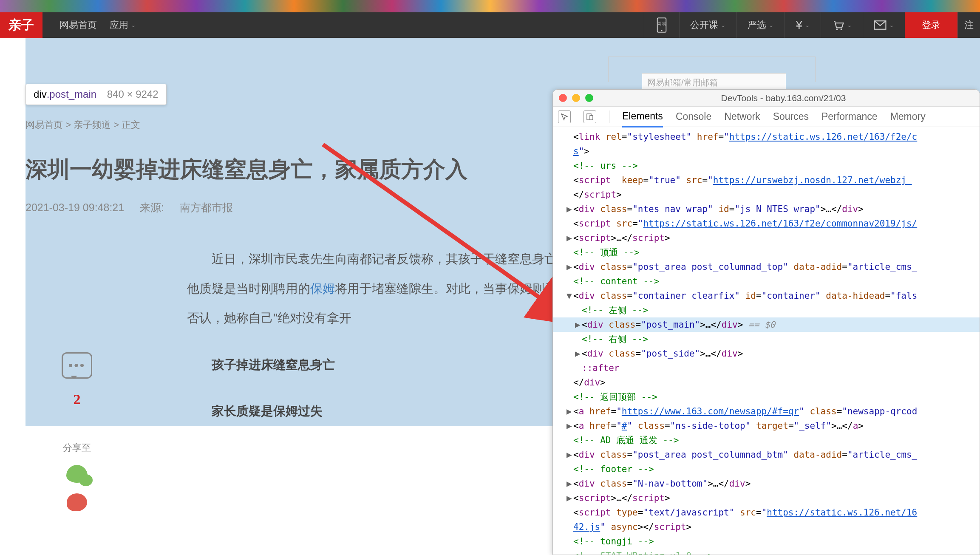 The width and height of the screenshot is (980, 555). I want to click on breadcrumb-channel: 亲子频道, so click(92, 125).